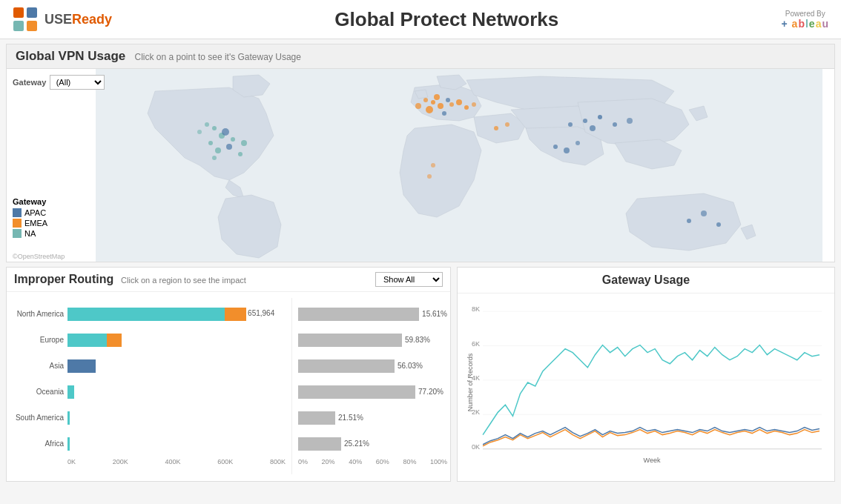 Image resolution: width=841 pixels, height=504 pixels. What do you see at coordinates (646, 280) in the screenshot?
I see `gateway-usage-title: Gateway Usage` at bounding box center [646, 280].